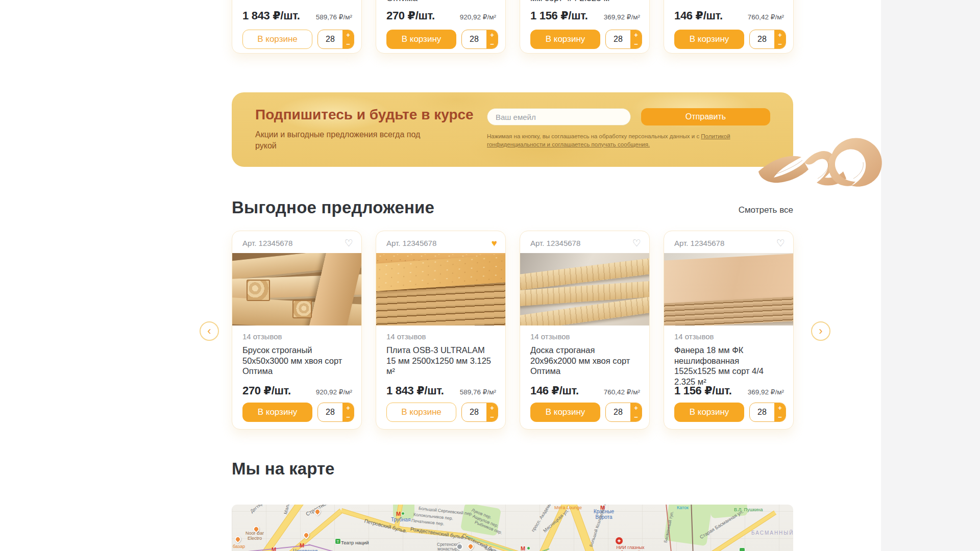 The image size is (980, 551). What do you see at coordinates (585, 359) in the screenshot?
I see `product-title: Доска строганая 20х96х2000 мм хвоя сорт …` at bounding box center [585, 359].